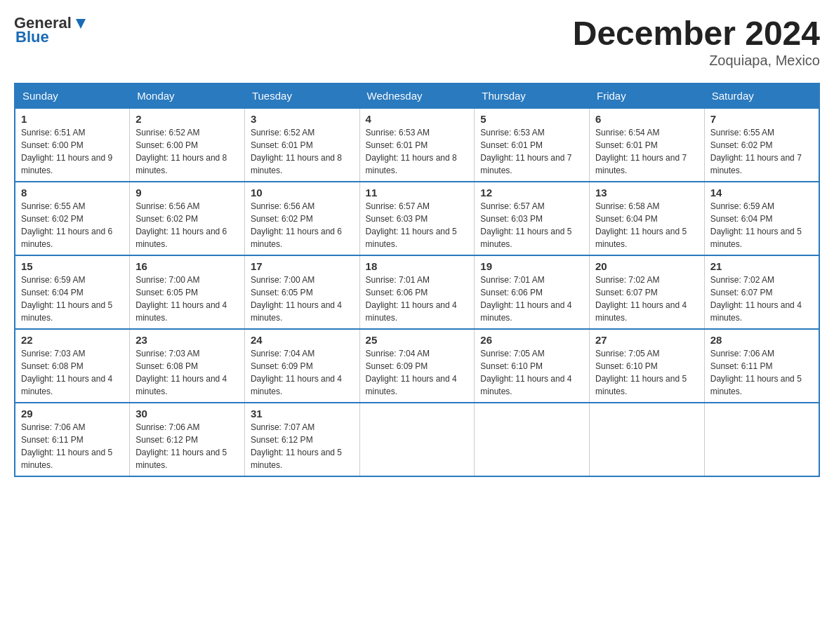 The image size is (834, 644). Describe the element at coordinates (647, 119) in the screenshot. I see `day-number: 6` at that location.